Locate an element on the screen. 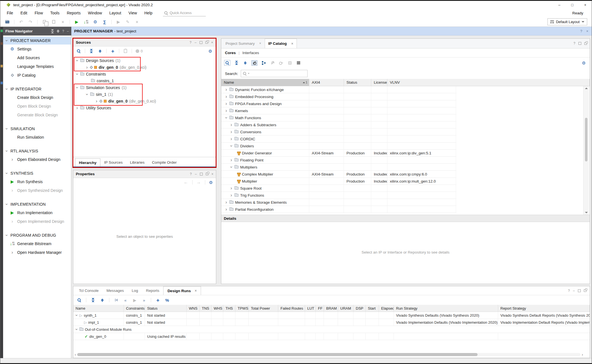 Image resolution: width=592 pixels, height=364 pixels. nav-item-open-synthesized-design: Open Synthesized Design is located at coordinates (37, 190).